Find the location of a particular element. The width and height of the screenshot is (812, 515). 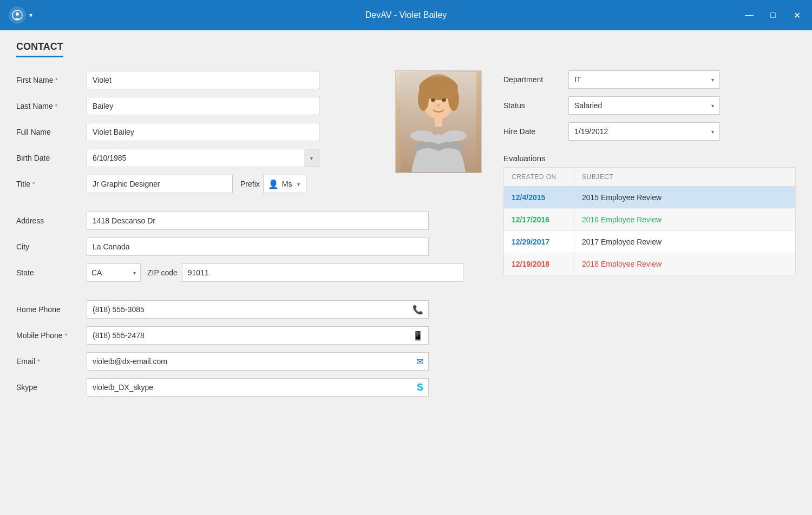

mobile-phone-input is located at coordinates (258, 335).